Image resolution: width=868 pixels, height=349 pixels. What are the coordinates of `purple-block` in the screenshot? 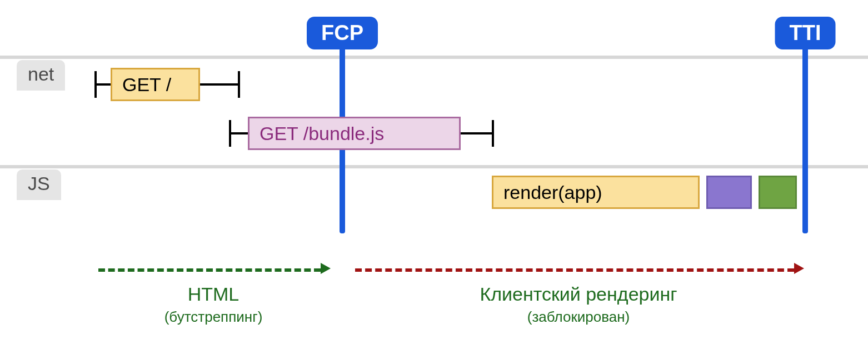 It's located at (729, 192).